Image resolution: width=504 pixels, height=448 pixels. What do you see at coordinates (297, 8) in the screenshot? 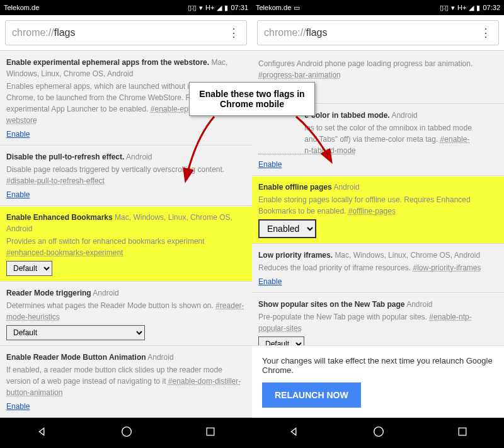
I see `screenshot-icon: ▭` at bounding box center [297, 8].